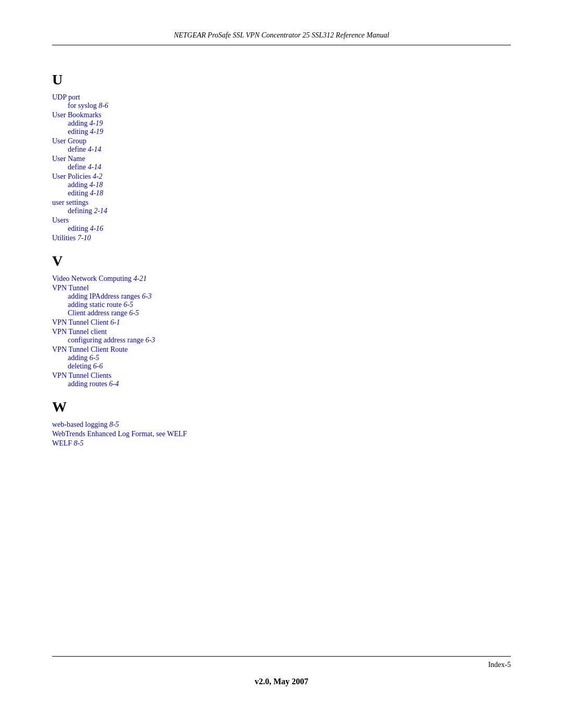 The width and height of the screenshot is (563, 728). What do you see at coordinates (282, 220) in the screenshot?
I see `users-link: Users` at bounding box center [282, 220].